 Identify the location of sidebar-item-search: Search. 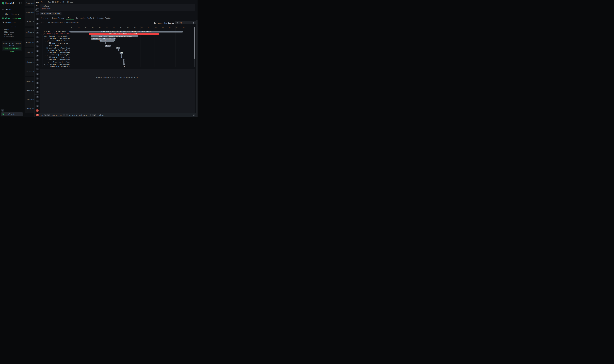
(12, 9).